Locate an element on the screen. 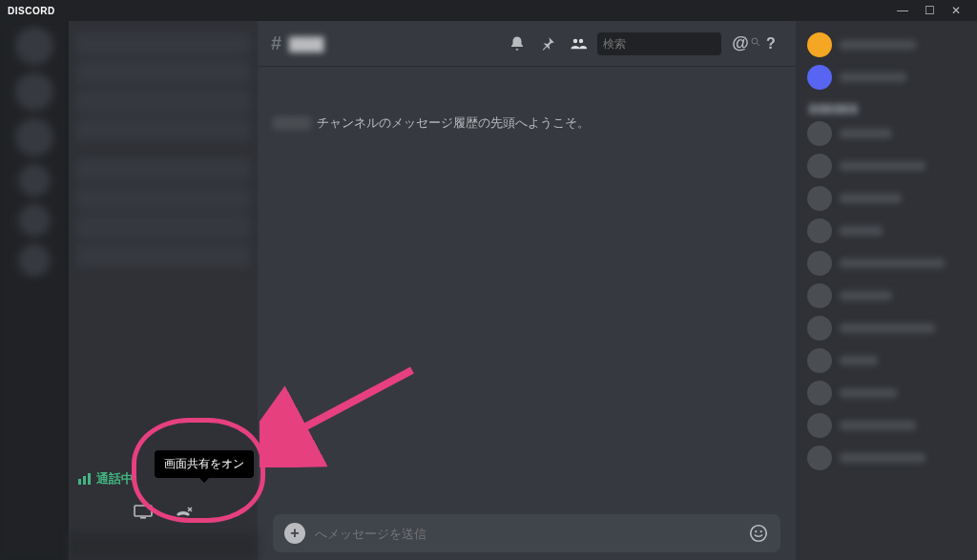 This screenshot has width=977, height=560. disconnect-call-button is located at coordinates (183, 512).